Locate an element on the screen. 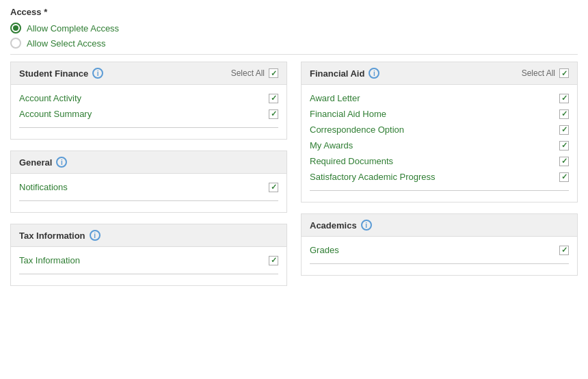 The height and width of the screenshot is (379, 588). tax-information-header: Tax Information i is located at coordinates (149, 235).